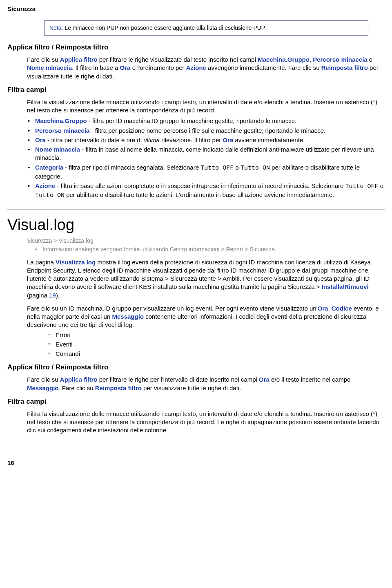  What do you see at coordinates (43, 388) in the screenshot?
I see `term-messaggio-2: Messaggio` at bounding box center [43, 388].